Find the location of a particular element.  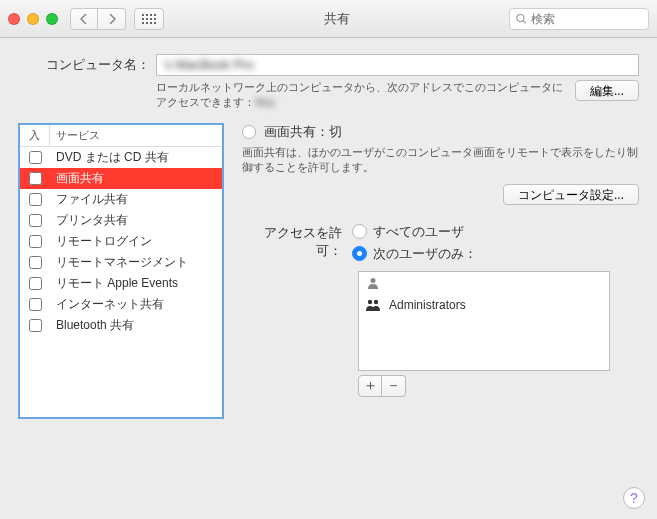

service-item: プリンタ共有 is located at coordinates (121, 220).